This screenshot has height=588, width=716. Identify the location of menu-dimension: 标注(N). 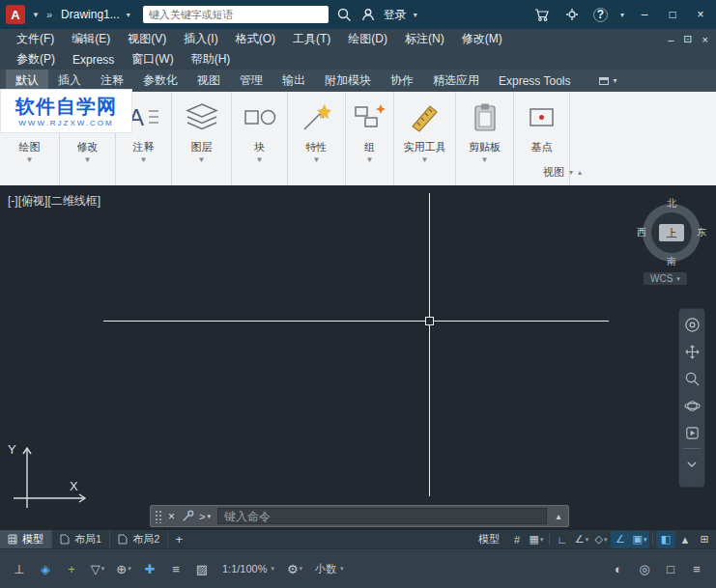
(425, 39).